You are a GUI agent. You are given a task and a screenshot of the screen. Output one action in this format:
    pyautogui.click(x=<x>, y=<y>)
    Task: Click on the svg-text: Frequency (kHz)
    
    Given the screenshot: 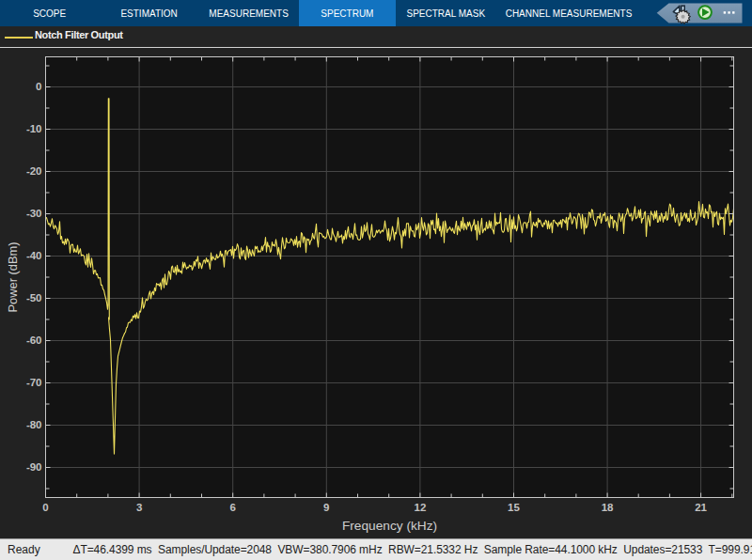 What is the action you would take?
    pyautogui.click(x=389, y=526)
    